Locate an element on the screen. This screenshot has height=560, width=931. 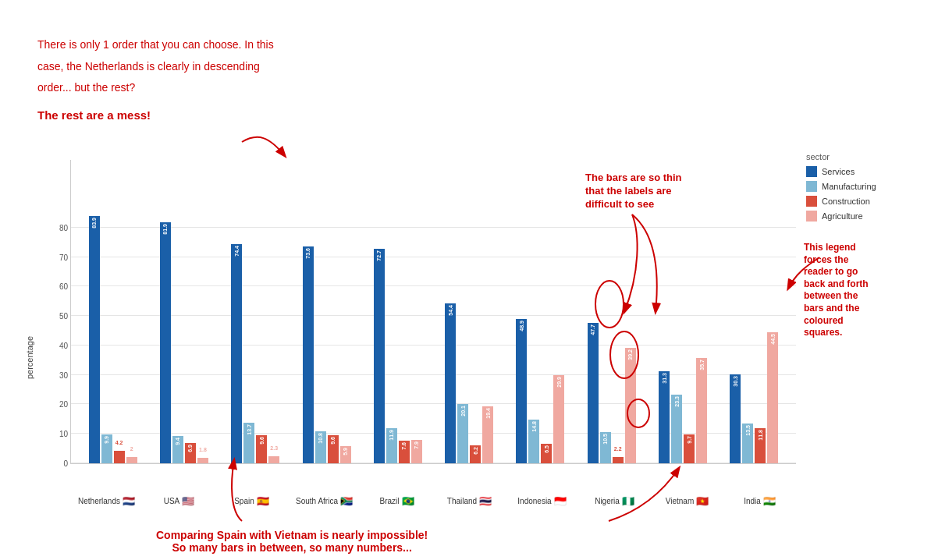
country-group-netherlands: 83.99.94.22 is located at coordinates (112, 340).